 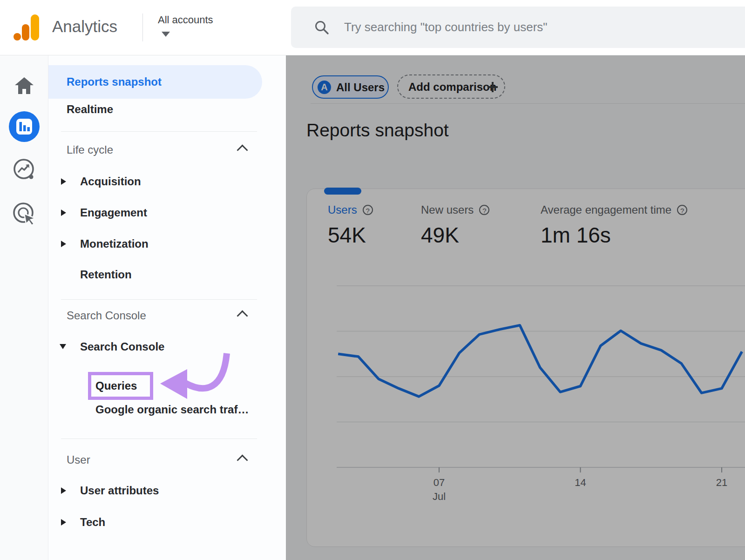 What do you see at coordinates (115, 244) in the screenshot?
I see `sidebar-item-monetization: Monetization` at bounding box center [115, 244].